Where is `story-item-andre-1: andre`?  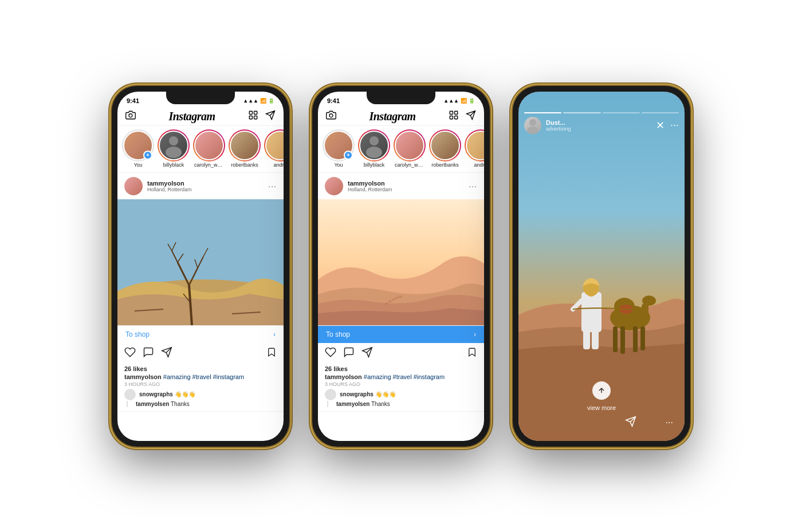
story-item-andre-1: andre is located at coordinates (274, 149).